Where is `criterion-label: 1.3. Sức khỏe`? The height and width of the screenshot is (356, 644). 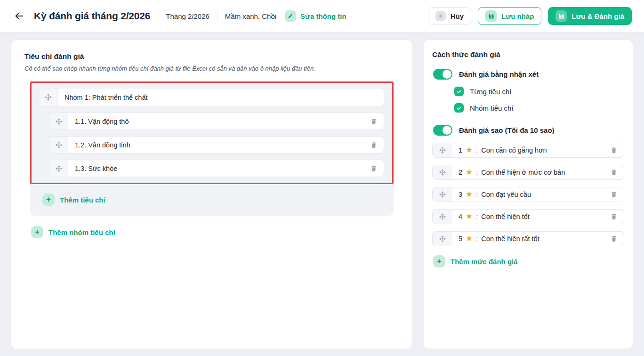 criterion-label: 1.3. Sức khỏe is located at coordinates (216, 169).